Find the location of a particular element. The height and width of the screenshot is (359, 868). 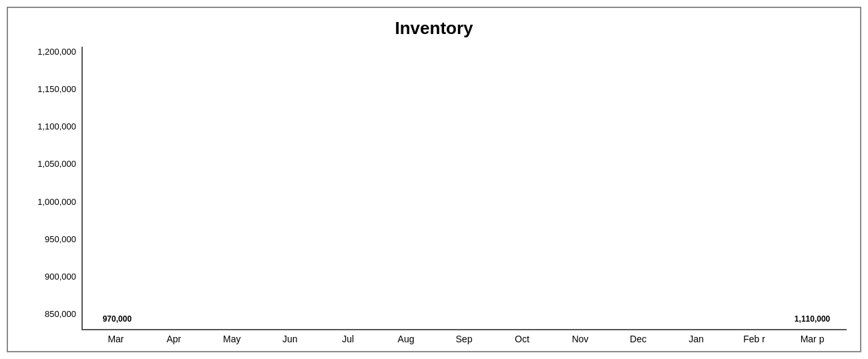

x-axis-label: Mar is located at coordinates (116, 339).